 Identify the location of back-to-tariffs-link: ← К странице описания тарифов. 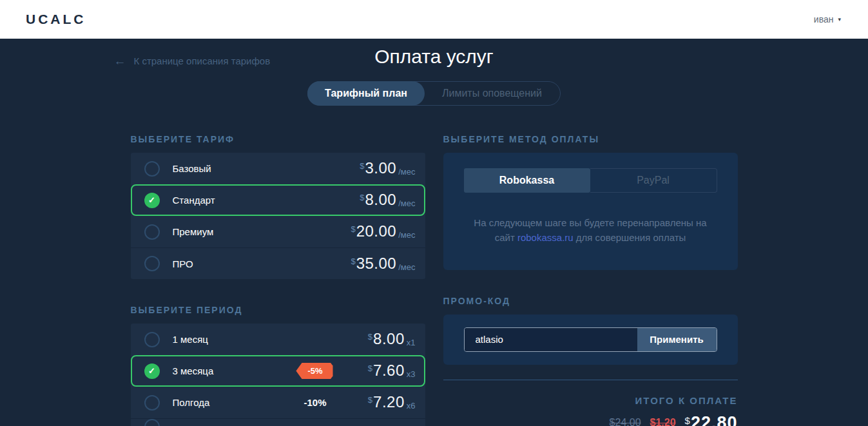
(192, 61).